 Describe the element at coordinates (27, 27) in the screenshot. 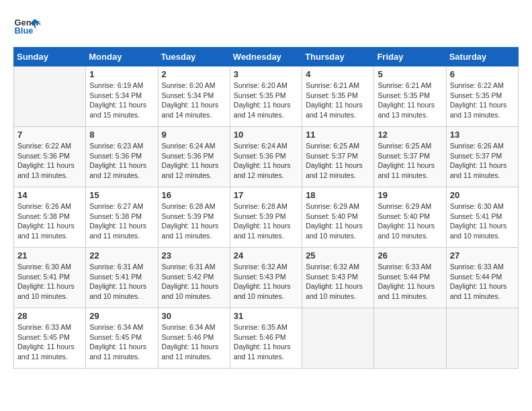

I see `logo: General Blue` at that location.